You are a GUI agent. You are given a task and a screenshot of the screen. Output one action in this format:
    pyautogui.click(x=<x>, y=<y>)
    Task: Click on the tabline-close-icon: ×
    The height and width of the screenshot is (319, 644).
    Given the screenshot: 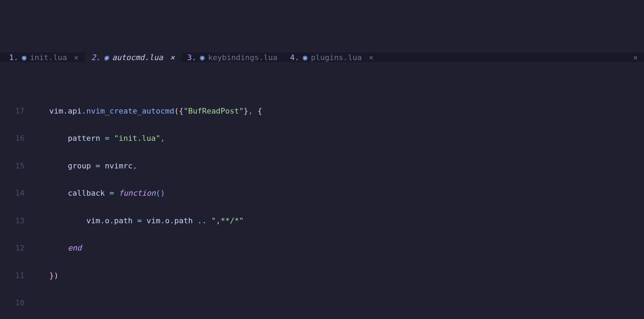 What is the action you would take?
    pyautogui.click(x=639, y=57)
    